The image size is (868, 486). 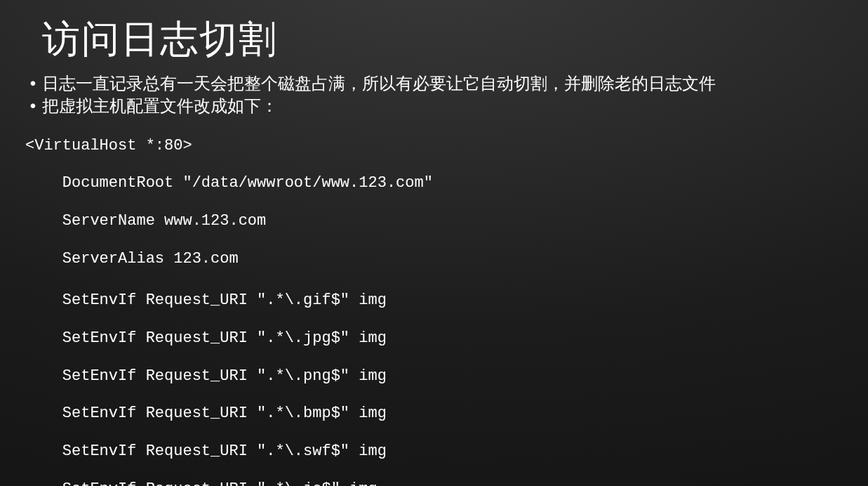 What do you see at coordinates (379, 83) in the screenshot?
I see `bullet-text-1: 日志一直记录总有一天会把整个磁盘占满，所以有必要让它自动切割，并删除老的日志文件` at bounding box center [379, 83].